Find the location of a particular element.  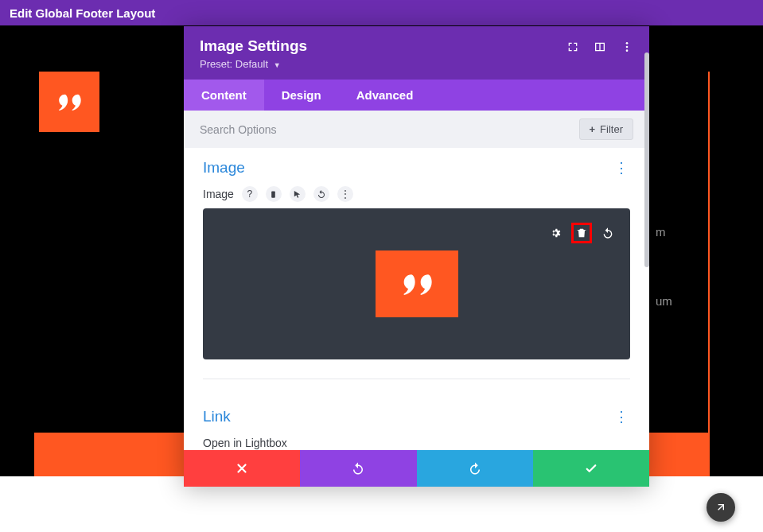

bg-text-2: um is located at coordinates (664, 301).